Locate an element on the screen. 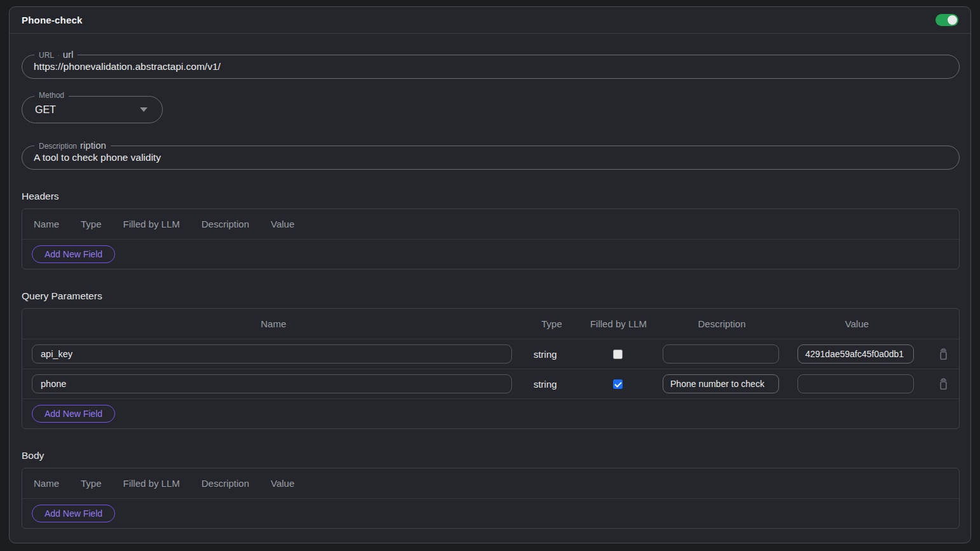 The width and height of the screenshot is (980, 551). headers-col-type: Type is located at coordinates (92, 224).